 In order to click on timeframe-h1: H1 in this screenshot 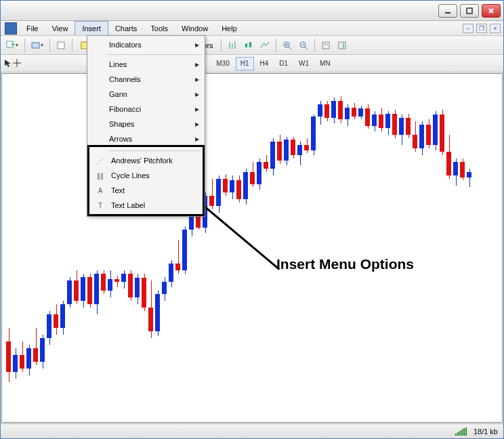, I will do `click(245, 64)`.